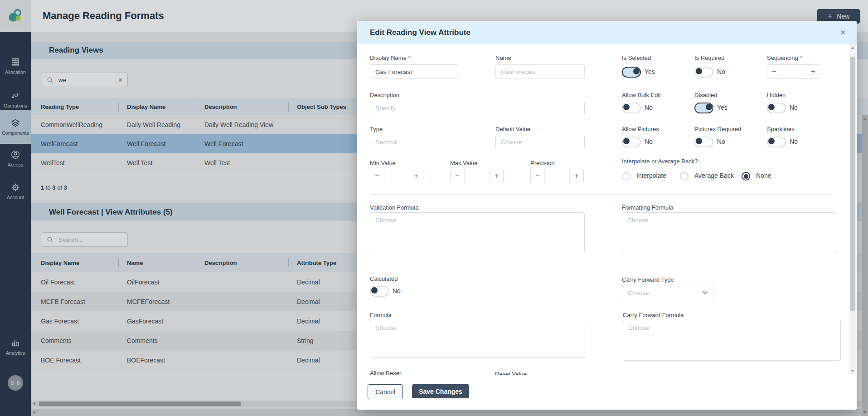  Describe the element at coordinates (397, 176) in the screenshot. I see `min-value-field` at that location.